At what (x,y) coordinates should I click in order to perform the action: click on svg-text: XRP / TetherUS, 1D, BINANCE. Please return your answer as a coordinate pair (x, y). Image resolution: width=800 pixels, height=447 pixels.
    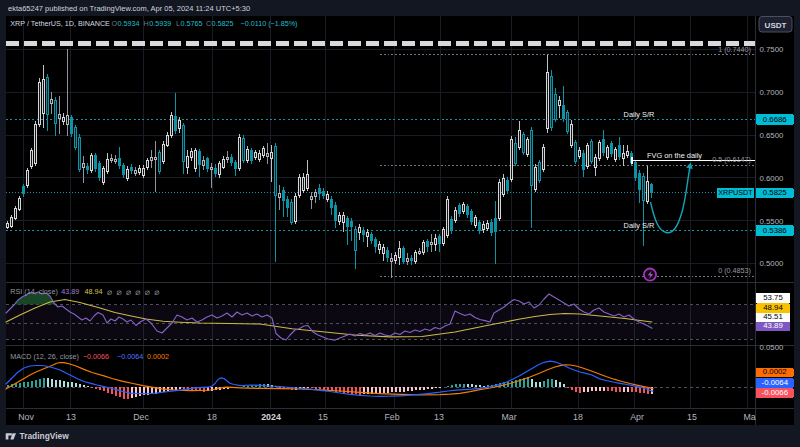
    Looking at the image, I should click on (60, 24).